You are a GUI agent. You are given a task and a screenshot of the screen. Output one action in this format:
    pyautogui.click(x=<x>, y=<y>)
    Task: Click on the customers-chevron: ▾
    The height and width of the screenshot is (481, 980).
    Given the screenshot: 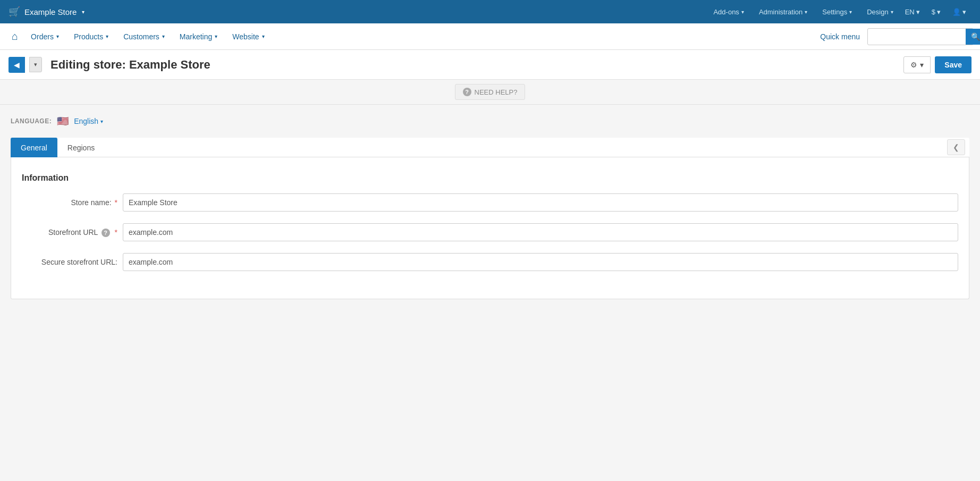 What is the action you would take?
    pyautogui.click(x=164, y=36)
    